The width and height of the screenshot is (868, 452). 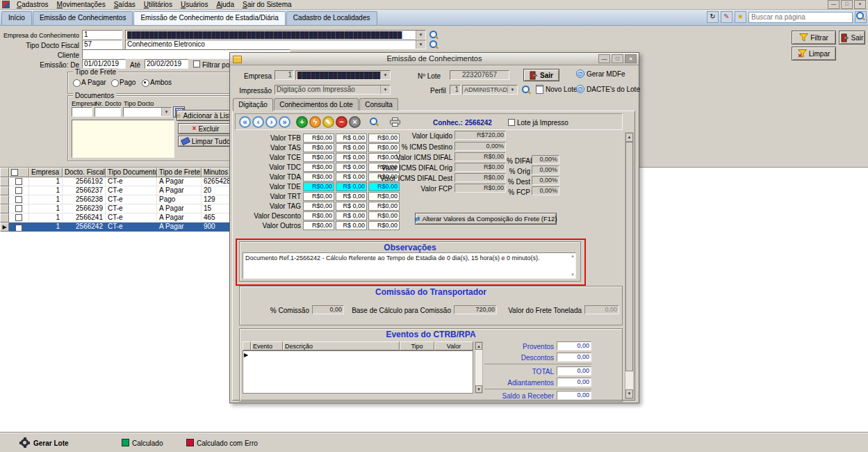 I want to click on eventos-header-valor: Valor, so click(x=454, y=346).